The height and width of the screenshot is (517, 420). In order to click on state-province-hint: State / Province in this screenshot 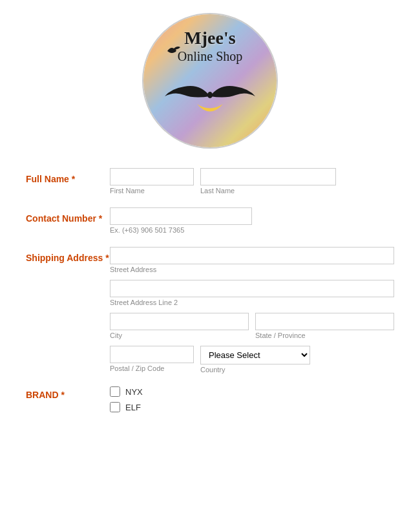, I will do `click(324, 335)`.